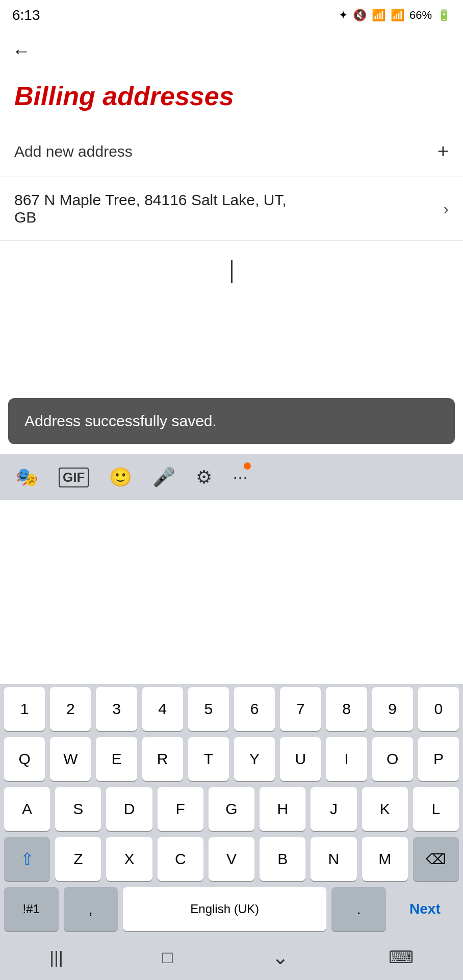  What do you see at coordinates (444, 15) in the screenshot?
I see `battery-icon: 🔋` at bounding box center [444, 15].